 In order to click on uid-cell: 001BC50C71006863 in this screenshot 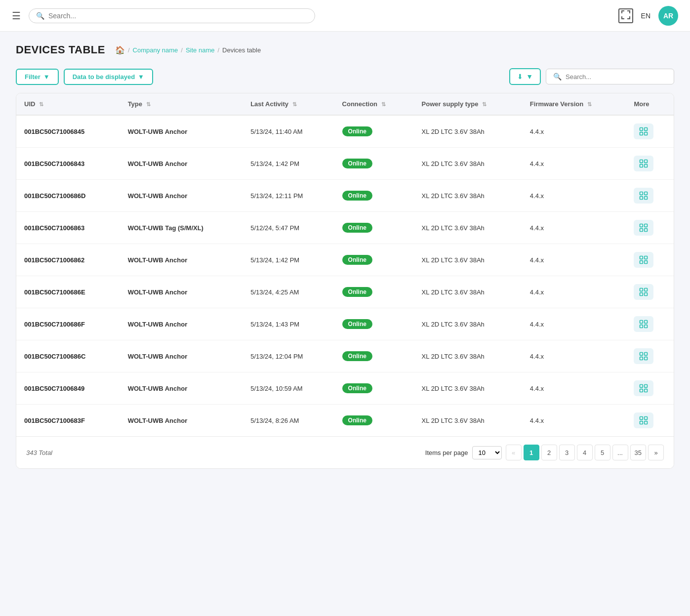, I will do `click(68, 228)`.